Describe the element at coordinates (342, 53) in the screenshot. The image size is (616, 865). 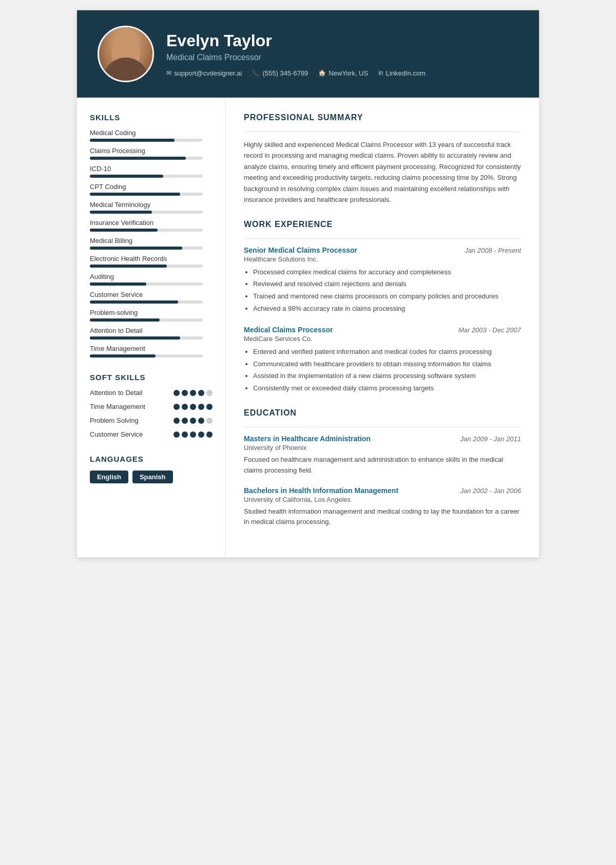
I see `header-info: Evelyn Taylor Medical Claims Processor ✉…` at that location.